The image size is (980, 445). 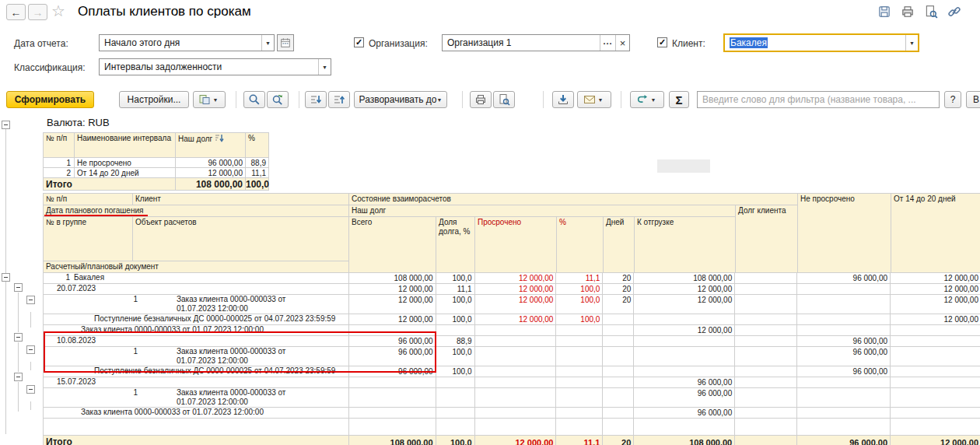 I want to click on summary-cell-debt: 96 000,00, so click(x=211, y=163).